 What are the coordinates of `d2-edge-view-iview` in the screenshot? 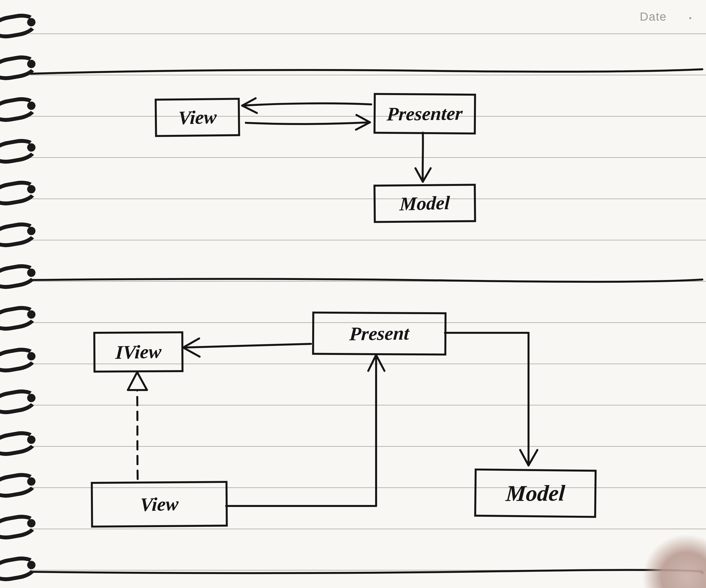 It's located at (137, 425).